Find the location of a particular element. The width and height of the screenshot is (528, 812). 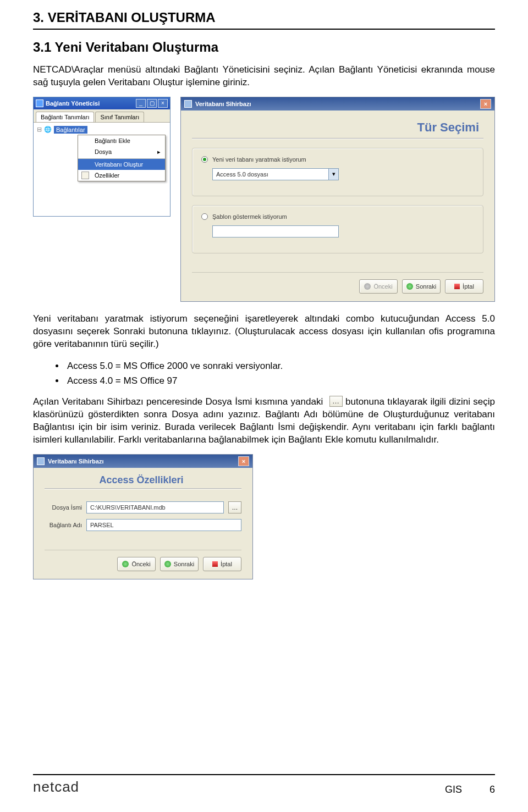

radio-new-db-label: Yeni veri tabanı yaratmak istiyorum is located at coordinates (260, 159).